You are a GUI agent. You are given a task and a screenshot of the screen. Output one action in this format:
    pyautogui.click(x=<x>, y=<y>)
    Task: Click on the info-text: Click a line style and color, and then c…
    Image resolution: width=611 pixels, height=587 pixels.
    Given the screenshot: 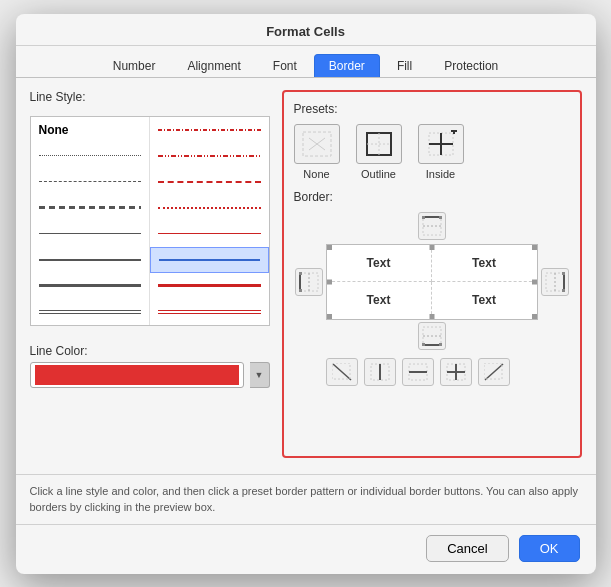 What is the action you would take?
    pyautogui.click(x=306, y=499)
    